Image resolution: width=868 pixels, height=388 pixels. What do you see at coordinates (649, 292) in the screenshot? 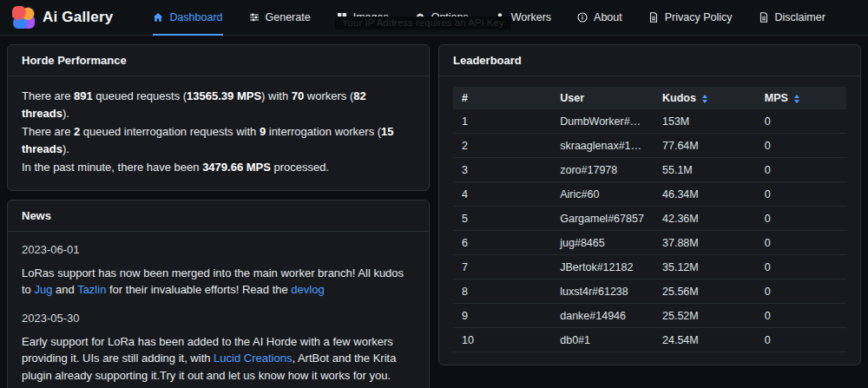
I see `table-row: 8luxst4r#6123825.56M0` at bounding box center [649, 292].